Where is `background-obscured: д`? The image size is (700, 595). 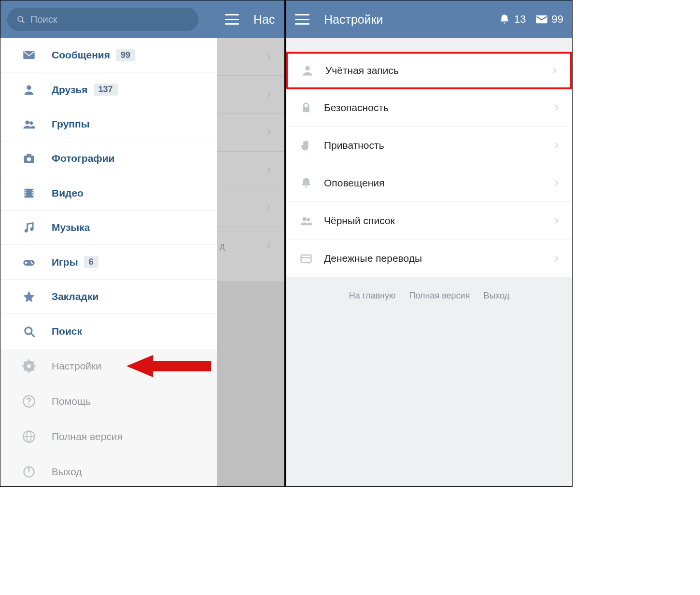
background-obscured: д is located at coordinates (251, 262).